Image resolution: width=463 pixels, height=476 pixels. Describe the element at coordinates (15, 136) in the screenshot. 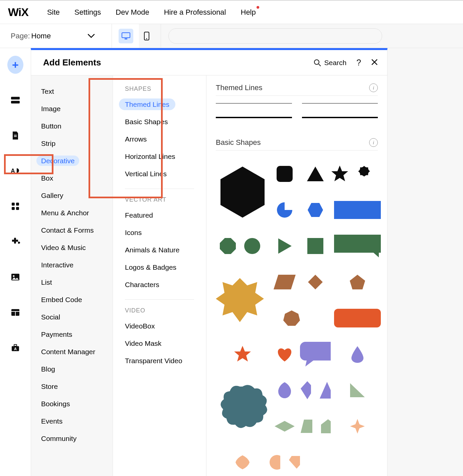

I see `pages-rail-button` at that location.